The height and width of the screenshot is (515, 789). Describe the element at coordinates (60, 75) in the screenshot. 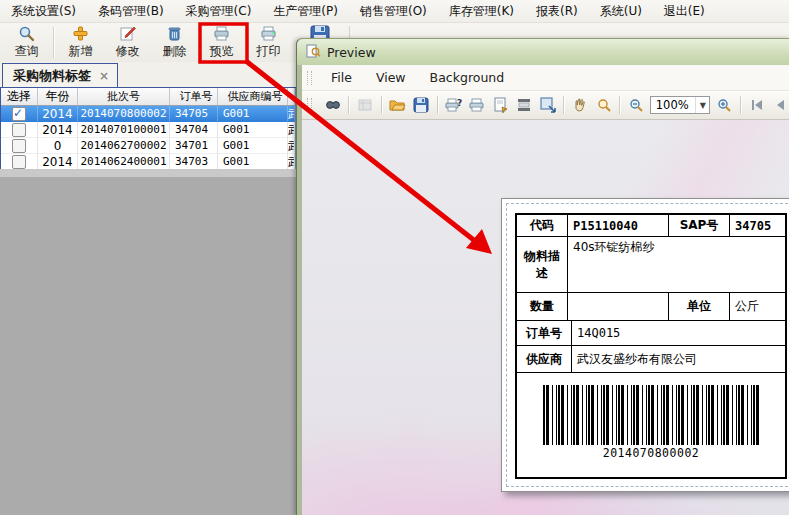

I see `tab-purchase-material-label: 采购物料标签 ×` at that location.